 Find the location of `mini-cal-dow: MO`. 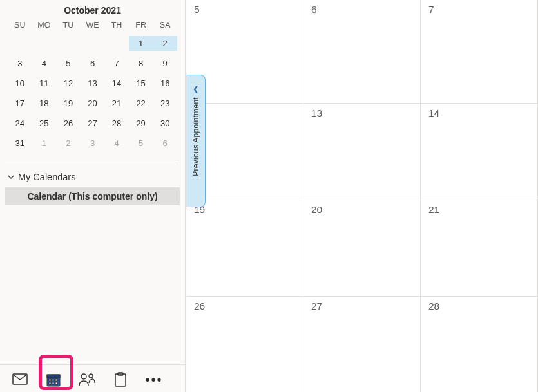

mini-cal-dow: MO is located at coordinates (44, 26).